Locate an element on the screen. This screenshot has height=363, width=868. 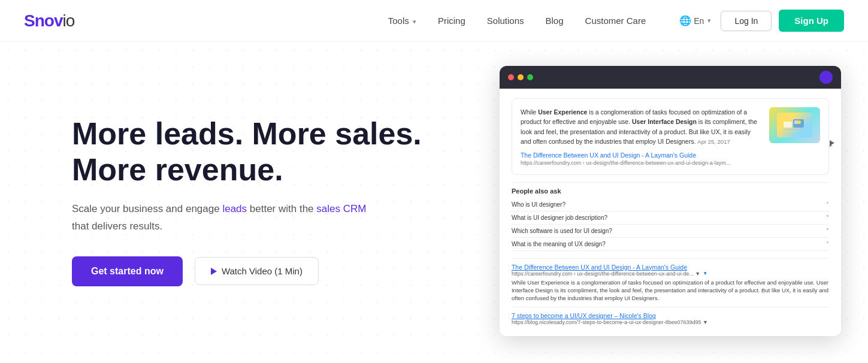
search-card-link: The Difference Between UX and UI Design … is located at coordinates (609, 155).